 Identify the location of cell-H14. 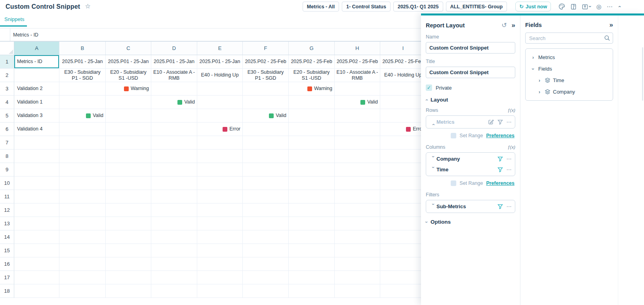
(357, 237).